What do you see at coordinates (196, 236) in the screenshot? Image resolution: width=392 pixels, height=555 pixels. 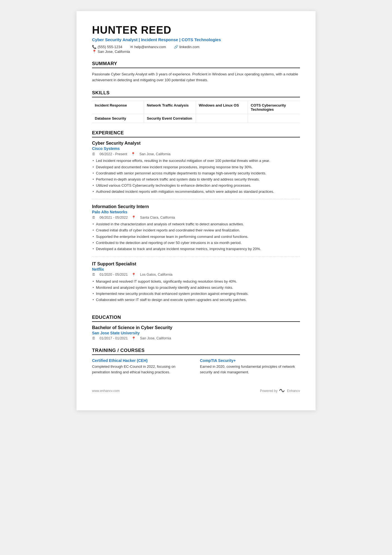 I see `job-bullets-paloalto: Assisted in the characterization and ana…` at bounding box center [196, 236].